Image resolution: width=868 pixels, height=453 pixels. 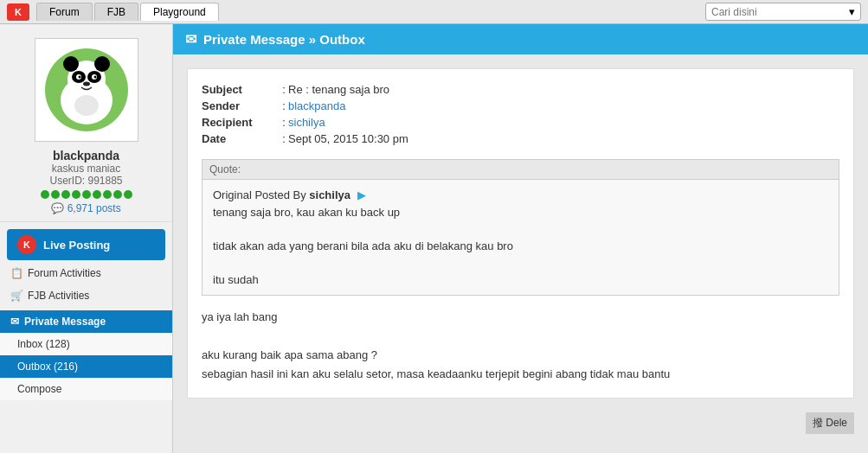 What do you see at coordinates (241, 123) in the screenshot?
I see `recipient-label: Recipient` at bounding box center [241, 123].